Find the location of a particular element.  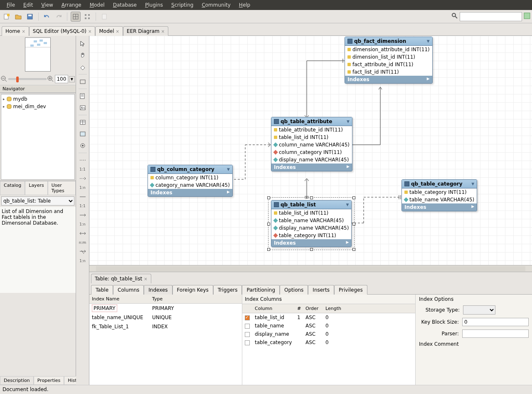

subtab-foreign-keys: Foreign Keys is located at coordinates (193, 290).